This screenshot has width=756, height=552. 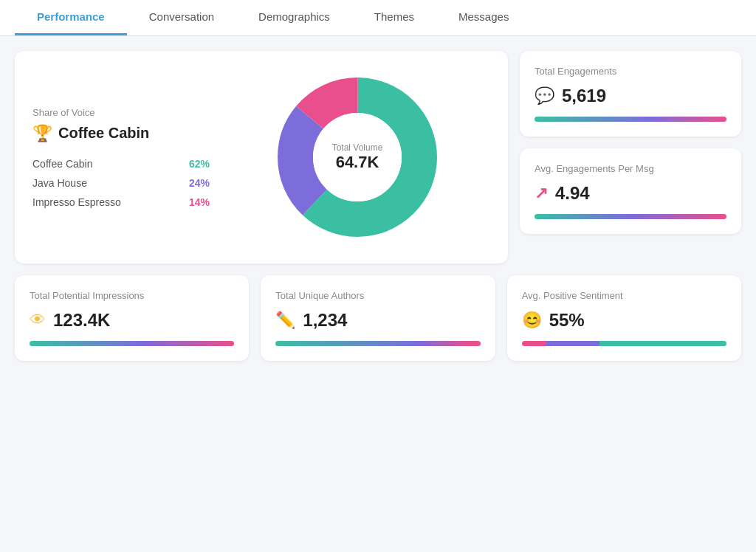 What do you see at coordinates (378, 318) in the screenshot?
I see `bottom-row: Total Potential Impressions 👁 123.4K Tot…` at bounding box center [378, 318].